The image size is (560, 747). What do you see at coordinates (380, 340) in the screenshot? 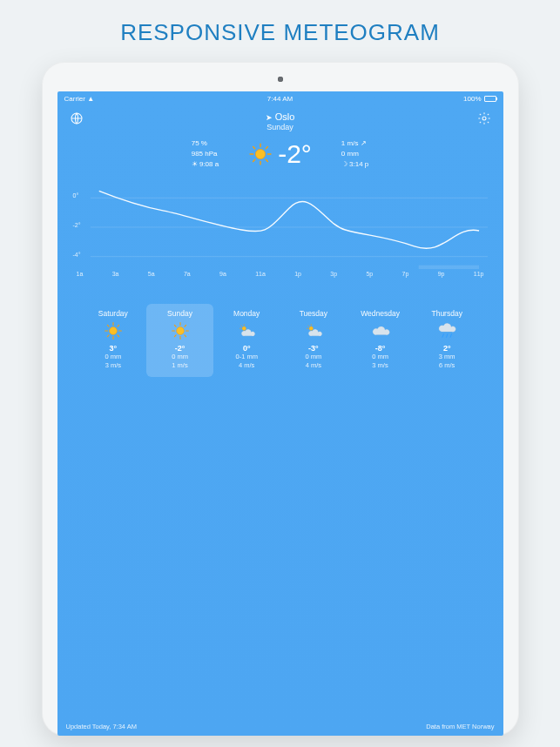
I see `forecast-card-wednesday: Wednesday -8° 0 mm 3 m/s` at bounding box center [380, 340].